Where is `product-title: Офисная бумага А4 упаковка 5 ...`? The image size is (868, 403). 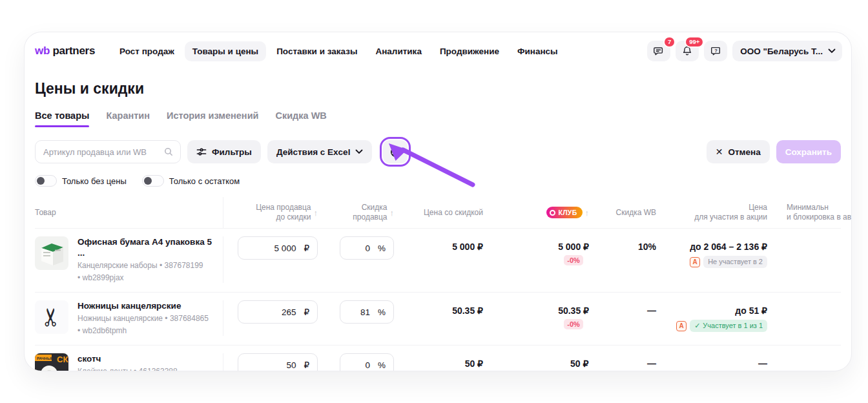 product-title: Офисная бумага А4 упаковка 5 ... is located at coordinates (147, 247).